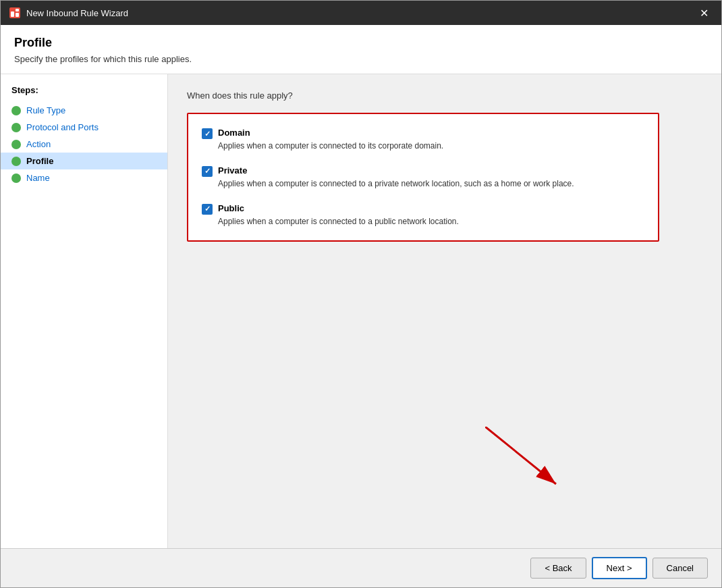 This screenshot has width=722, height=588. Describe the element at coordinates (445, 96) in the screenshot. I see `question-text: When does this rule apply?` at that location.